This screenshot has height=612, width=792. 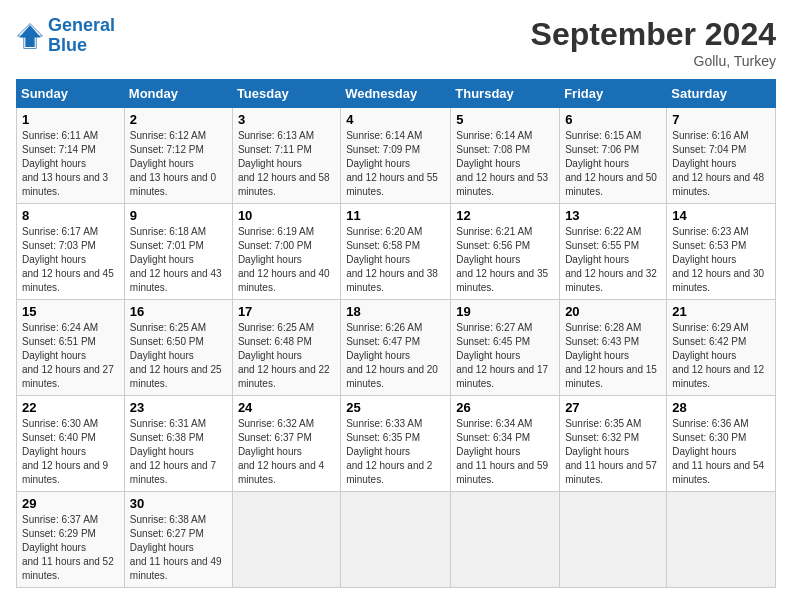 What do you see at coordinates (654, 42) in the screenshot?
I see `title-block: September 2024 Gollu, Turkey` at bounding box center [654, 42].